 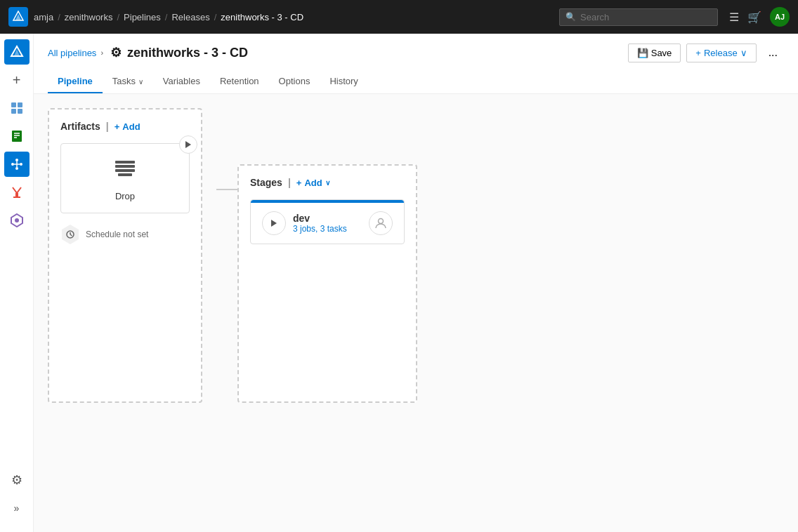 What do you see at coordinates (327, 223) in the screenshot?
I see `stage-card-body: dev 3 jobs, 3 tasks` at bounding box center [327, 223].